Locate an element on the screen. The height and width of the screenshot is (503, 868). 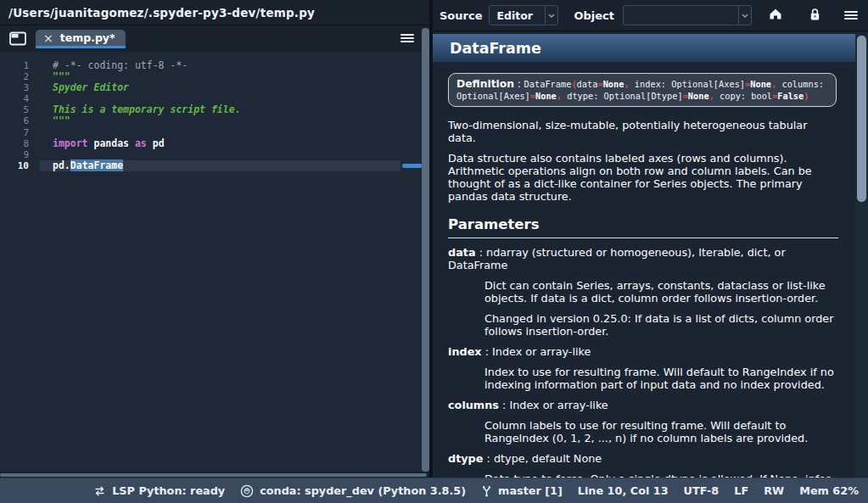
status-cursor-position: Line 10, Col 13 is located at coordinates (623, 490).